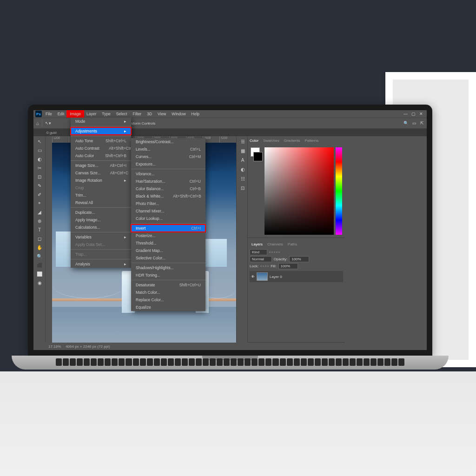 Image resolution: width=476 pixels, height=476 pixels. Describe the element at coordinates (101, 173) in the screenshot. I see `menu-item-canvas-size: Canvas Size...Alt+Ctrl+C` at that location.